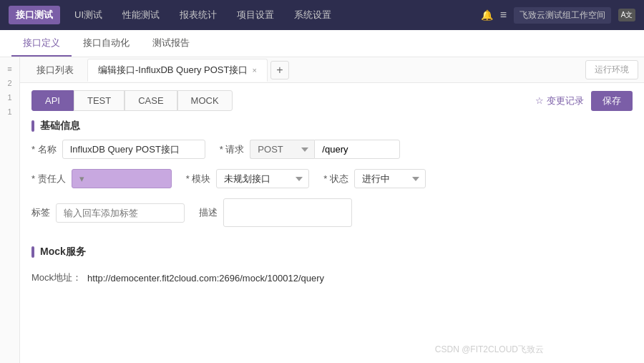  I want to click on nav-perf-test: 性能测试, so click(141, 15).